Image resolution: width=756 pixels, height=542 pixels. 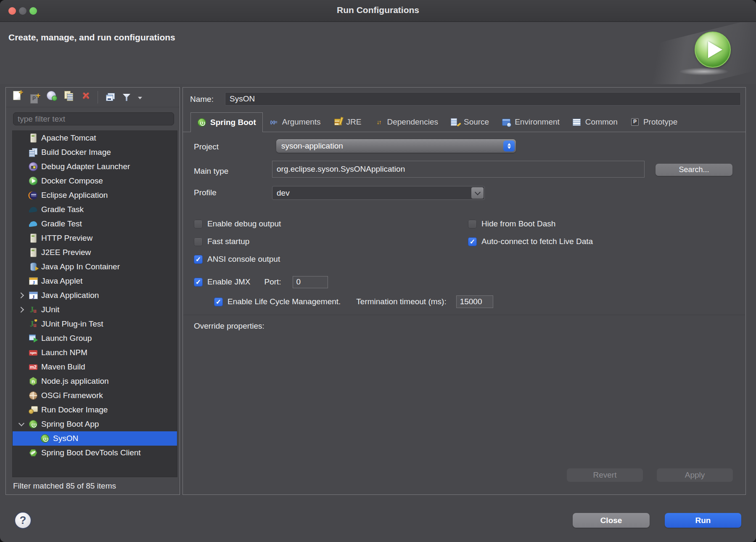 What do you see at coordinates (95, 167) in the screenshot?
I see `tree-item: Debug Adapter Launcher` at bounding box center [95, 167].